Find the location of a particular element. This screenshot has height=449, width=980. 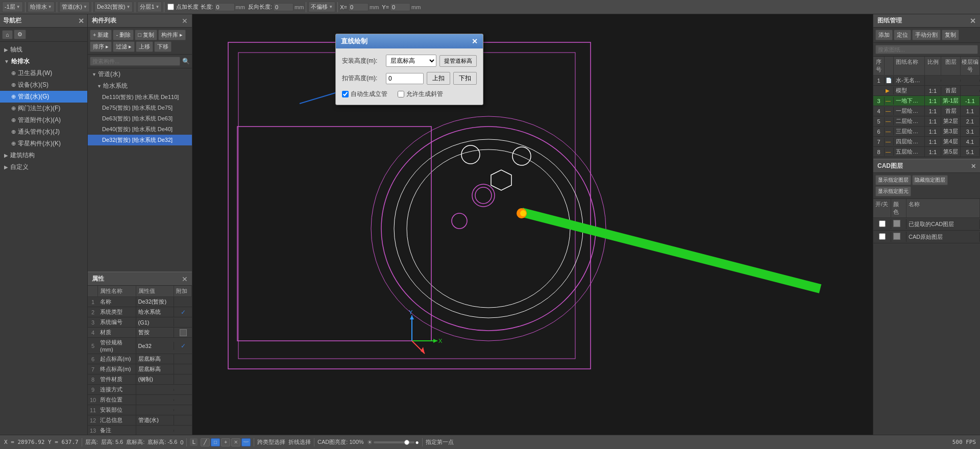

allow-oblique-checkbox is located at coordinates (401, 94).